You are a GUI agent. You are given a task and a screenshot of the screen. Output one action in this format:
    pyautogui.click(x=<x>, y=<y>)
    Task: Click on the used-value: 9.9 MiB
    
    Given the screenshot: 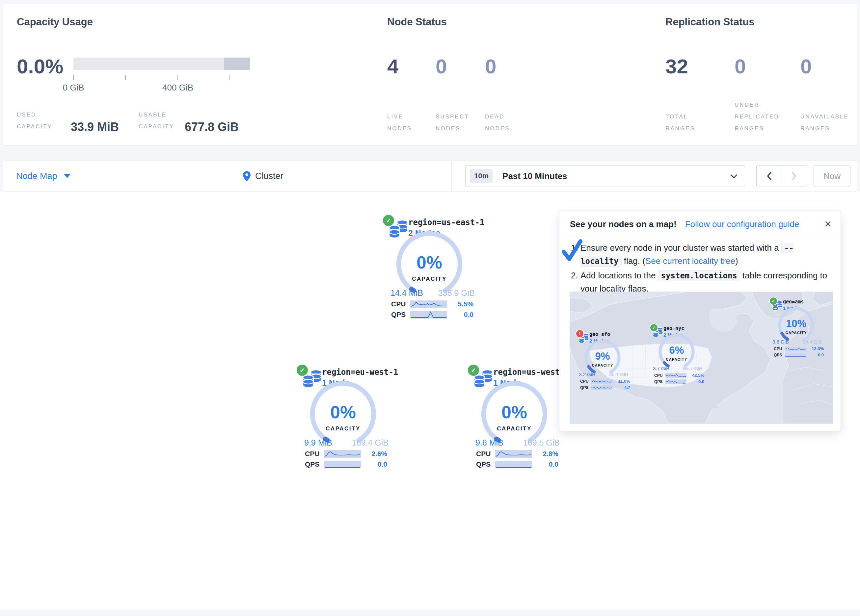 What is the action you would take?
    pyautogui.click(x=318, y=443)
    